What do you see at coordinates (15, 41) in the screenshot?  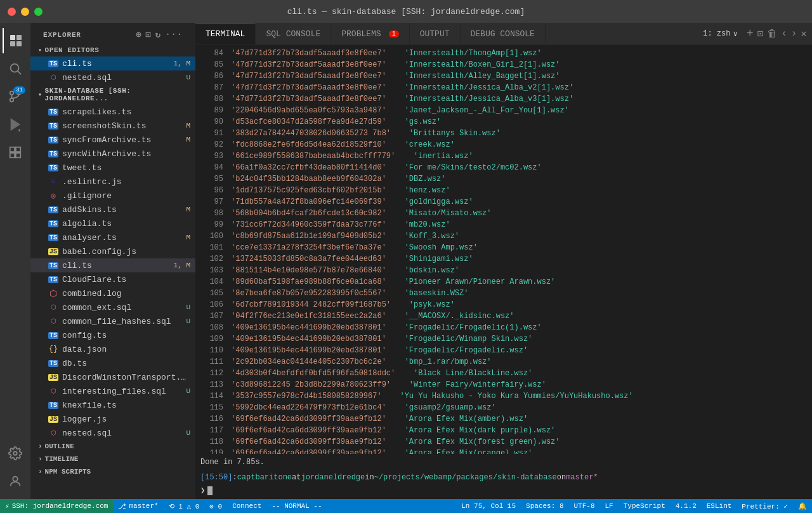 I see `activity-explorer` at bounding box center [15, 41].